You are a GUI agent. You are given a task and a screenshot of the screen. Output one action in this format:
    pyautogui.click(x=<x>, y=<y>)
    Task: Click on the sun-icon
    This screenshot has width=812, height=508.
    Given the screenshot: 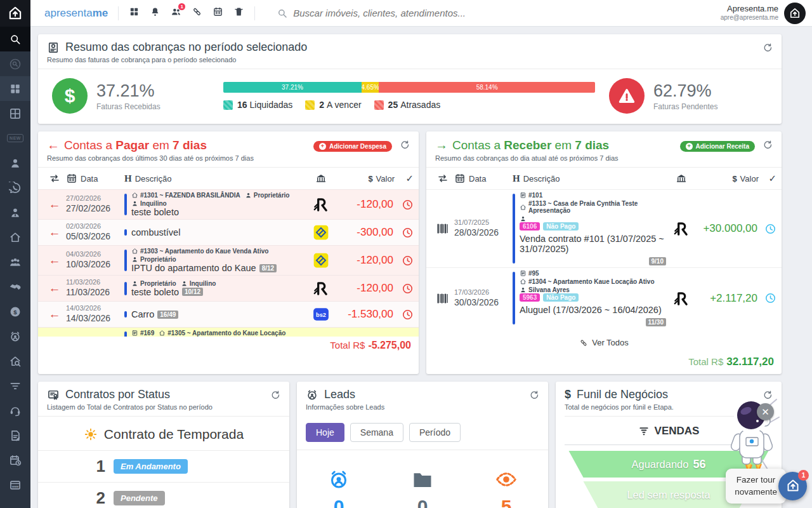 What is the action you would take?
    pyautogui.click(x=91, y=434)
    